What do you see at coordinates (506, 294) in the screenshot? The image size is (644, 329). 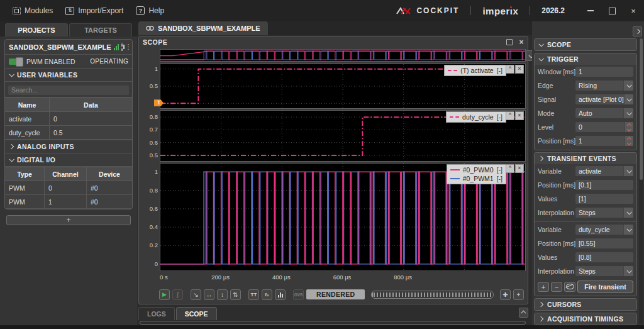 I see `resize-plots-button: ✚` at bounding box center [506, 294].